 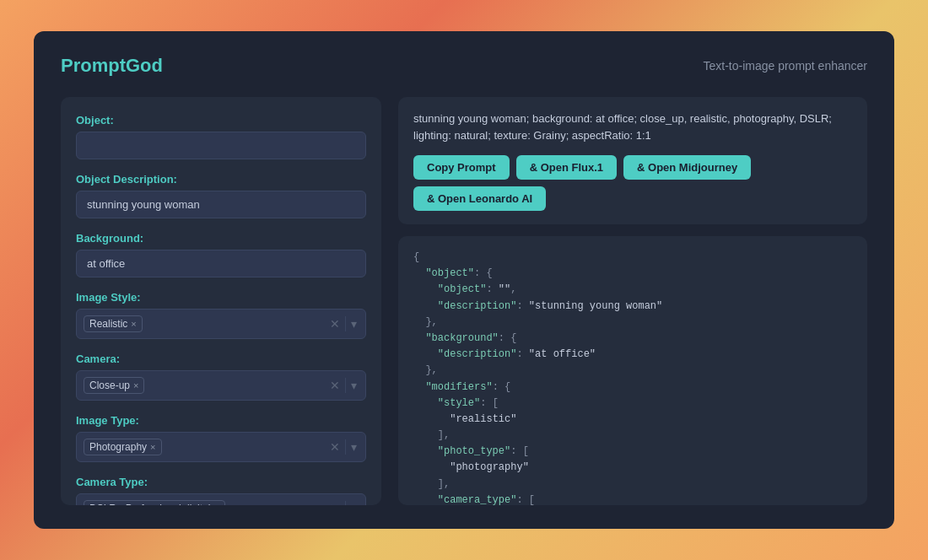 What do you see at coordinates (461, 167) in the screenshot?
I see `copy-prompt-btn: Copy Prompt` at bounding box center [461, 167].